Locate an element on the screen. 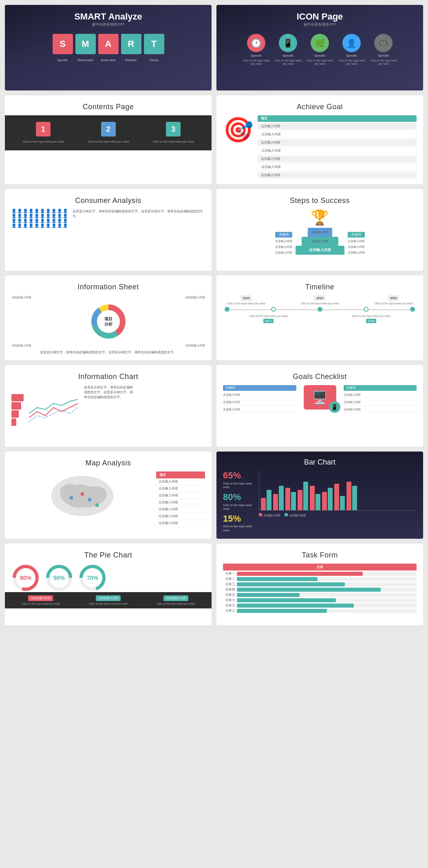 The height and width of the screenshot is (868, 428). step-right-item-0: 点击输入内容 is located at coordinates (356, 241).